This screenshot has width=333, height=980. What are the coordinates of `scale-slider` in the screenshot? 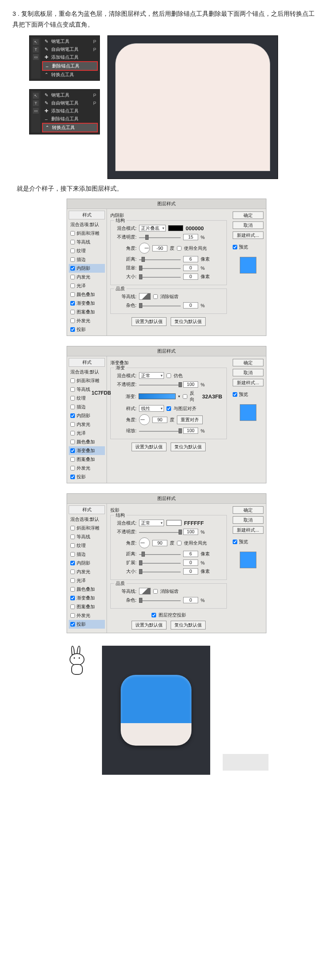 It's located at (160, 431).